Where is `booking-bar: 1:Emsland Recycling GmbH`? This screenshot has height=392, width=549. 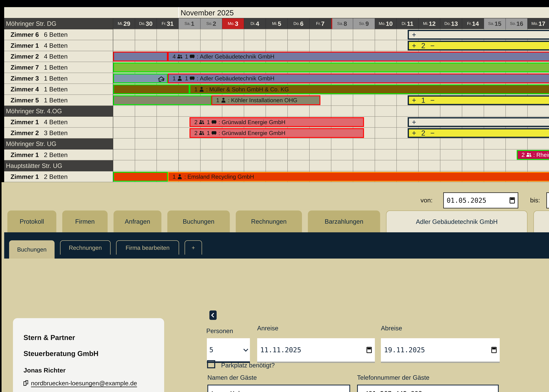 booking-bar: 1:Emsland Recycling GmbH is located at coordinates (358, 177).